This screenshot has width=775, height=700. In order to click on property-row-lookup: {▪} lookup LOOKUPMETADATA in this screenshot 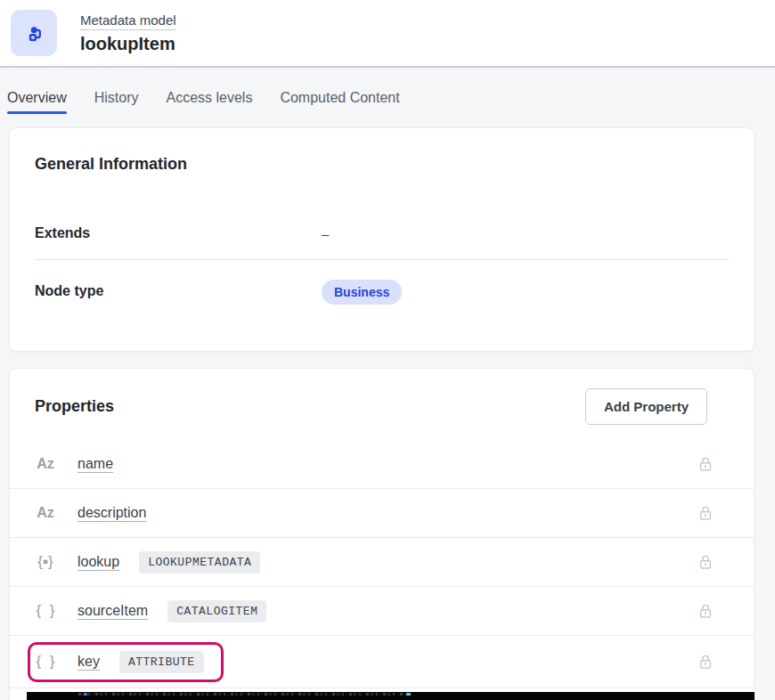, I will do `click(381, 563)`.